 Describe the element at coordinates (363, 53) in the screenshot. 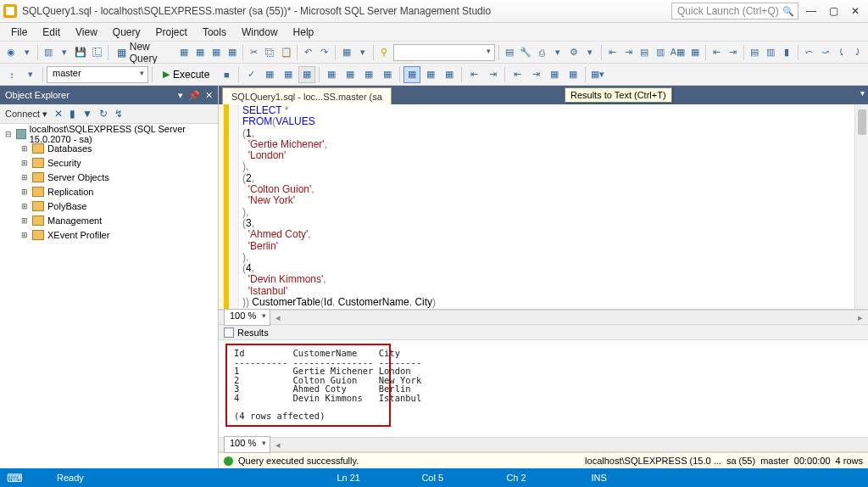

I see `tb-icon-f: ▾` at that location.